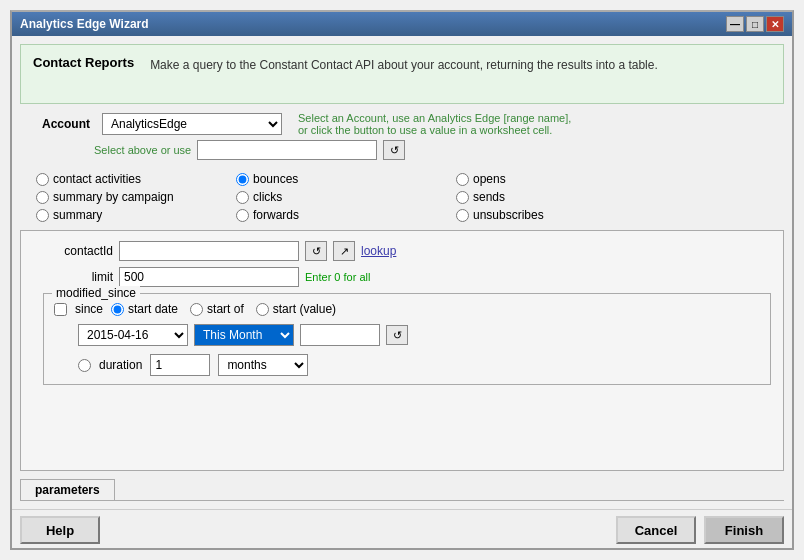 Image resolution: width=804 pixels, height=560 pixels. What do you see at coordinates (84, 62) in the screenshot?
I see `section-title: Contact Reports` at bounding box center [84, 62].